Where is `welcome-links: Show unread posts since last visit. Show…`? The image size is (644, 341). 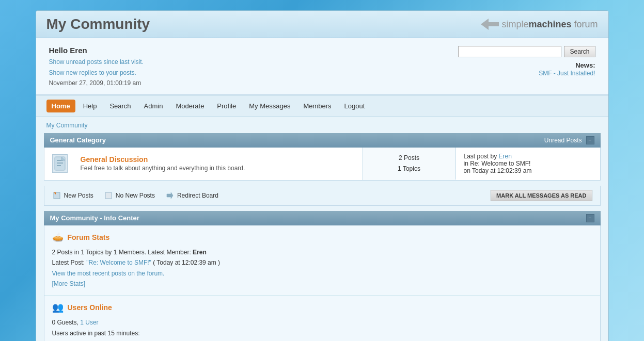 welcome-links: Show unread posts since last visit. Show… is located at coordinates (96, 68).